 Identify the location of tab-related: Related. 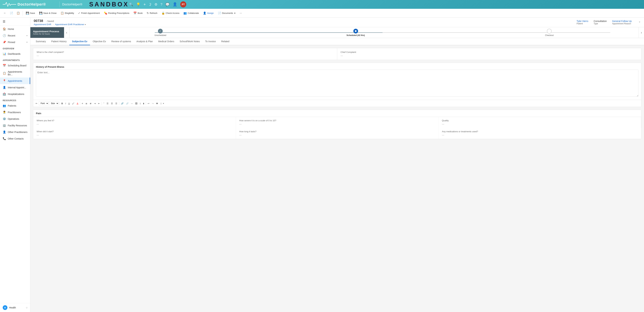
(225, 42).